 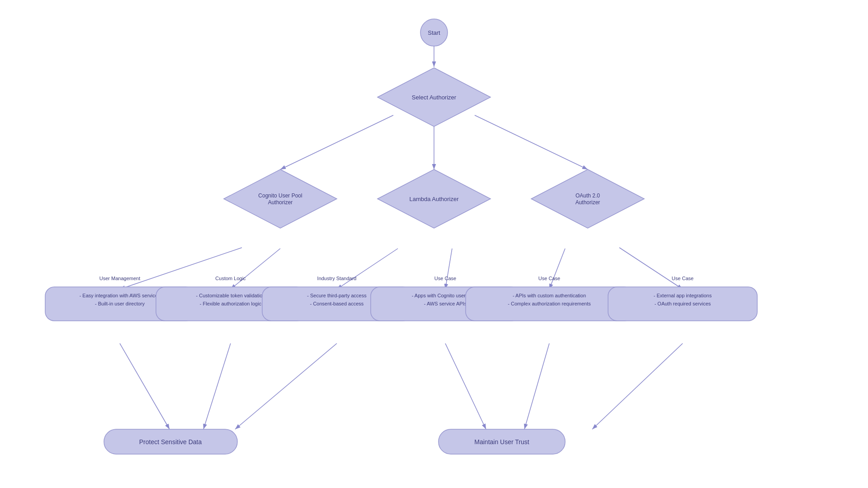 What do you see at coordinates (337, 296) in the screenshot?
I see `industrystd-text1: - Secure third-party access` at bounding box center [337, 296].